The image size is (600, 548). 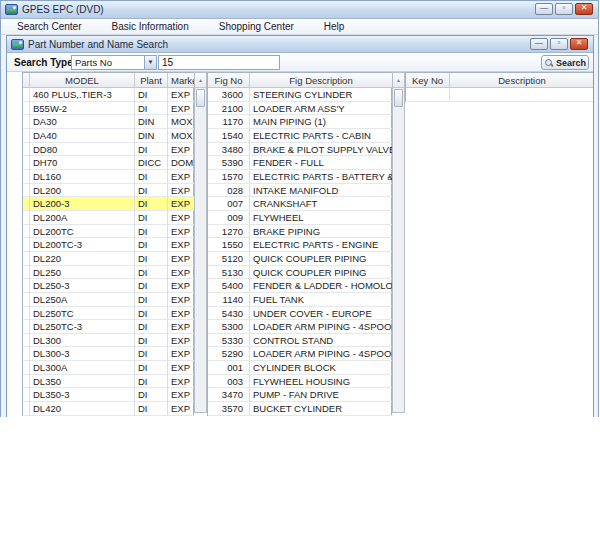 What do you see at coordinates (229, 204) in the screenshot?
I see `fig-no-cell: 007` at bounding box center [229, 204].